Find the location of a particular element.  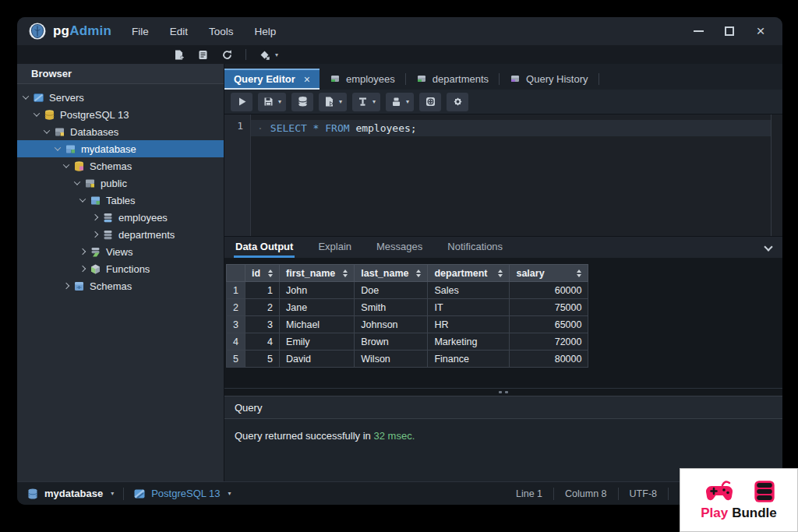

cell-salary: 80000 is located at coordinates (549, 359).